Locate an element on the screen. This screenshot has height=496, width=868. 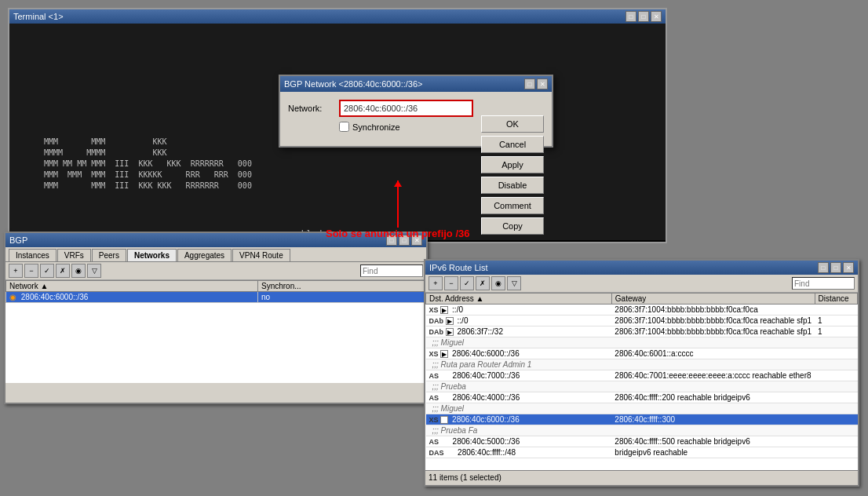
network-row: Network: is located at coordinates (381, 108).